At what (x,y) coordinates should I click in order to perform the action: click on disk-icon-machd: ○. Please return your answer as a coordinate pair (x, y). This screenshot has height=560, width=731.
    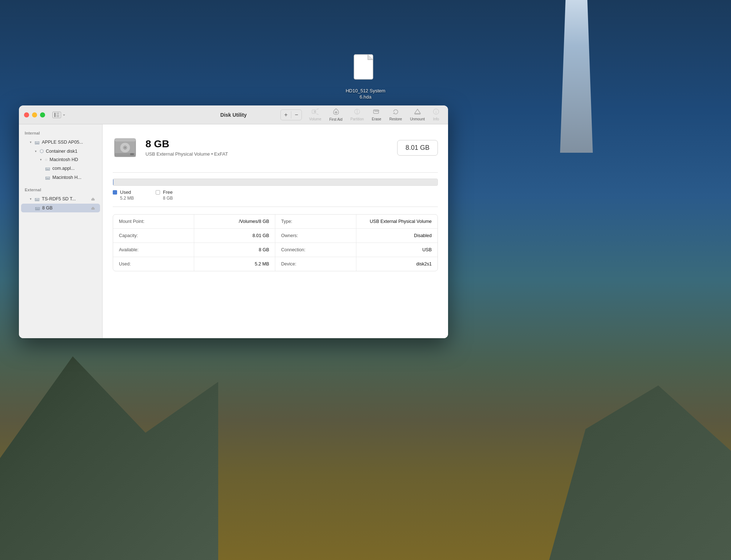
    Looking at the image, I should click on (46, 160).